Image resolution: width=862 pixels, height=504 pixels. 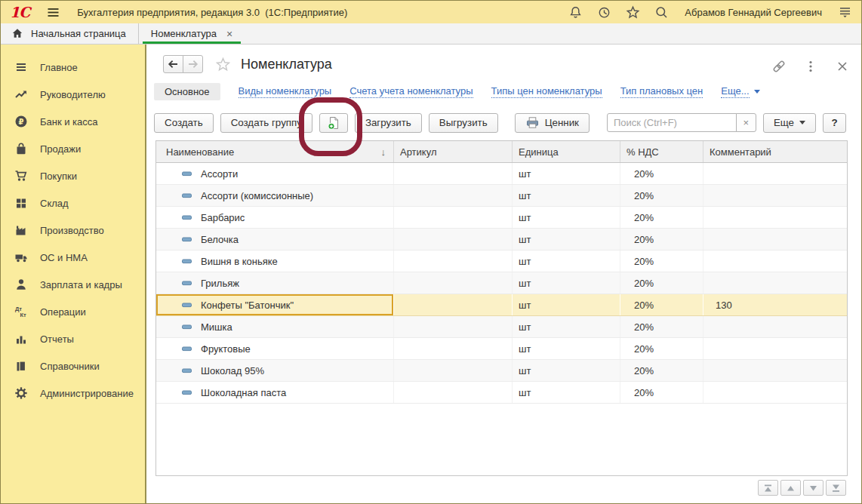 What do you see at coordinates (566, 152) in the screenshot?
I see `column-header-unit: Единица` at bounding box center [566, 152].